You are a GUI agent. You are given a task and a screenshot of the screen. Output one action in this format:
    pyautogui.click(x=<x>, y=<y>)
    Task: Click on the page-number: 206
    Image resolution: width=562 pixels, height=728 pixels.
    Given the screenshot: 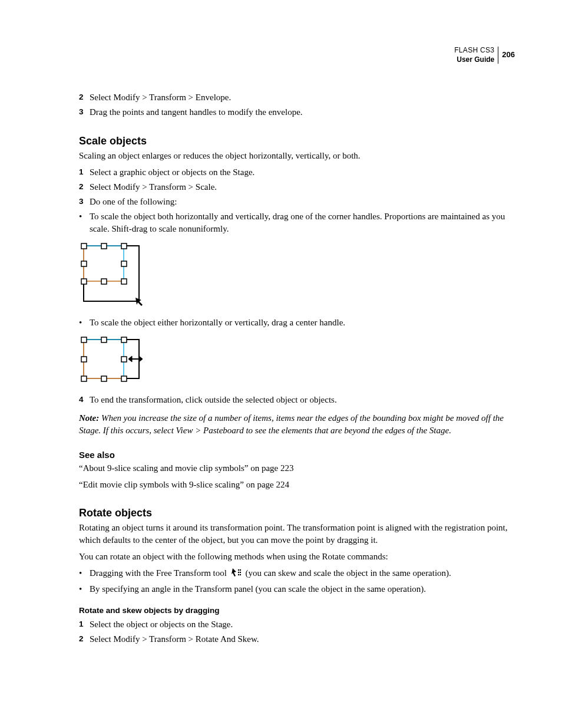 What is the action you would take?
    pyautogui.click(x=507, y=55)
    